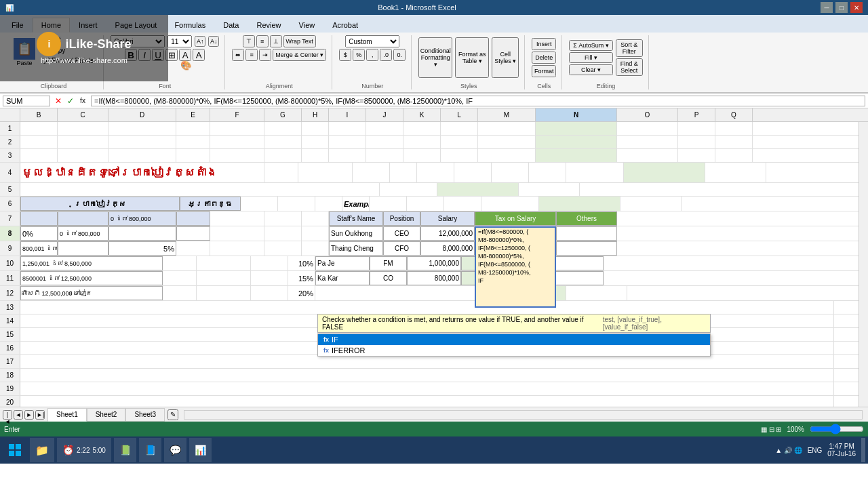  Describe the element at coordinates (385, 156) in the screenshot. I see `cell-j3` at that location.